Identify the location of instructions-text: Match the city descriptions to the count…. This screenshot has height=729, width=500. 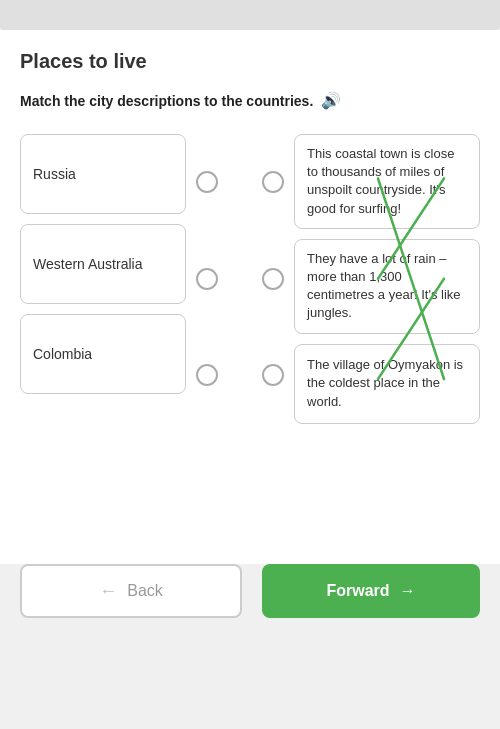
(166, 101).